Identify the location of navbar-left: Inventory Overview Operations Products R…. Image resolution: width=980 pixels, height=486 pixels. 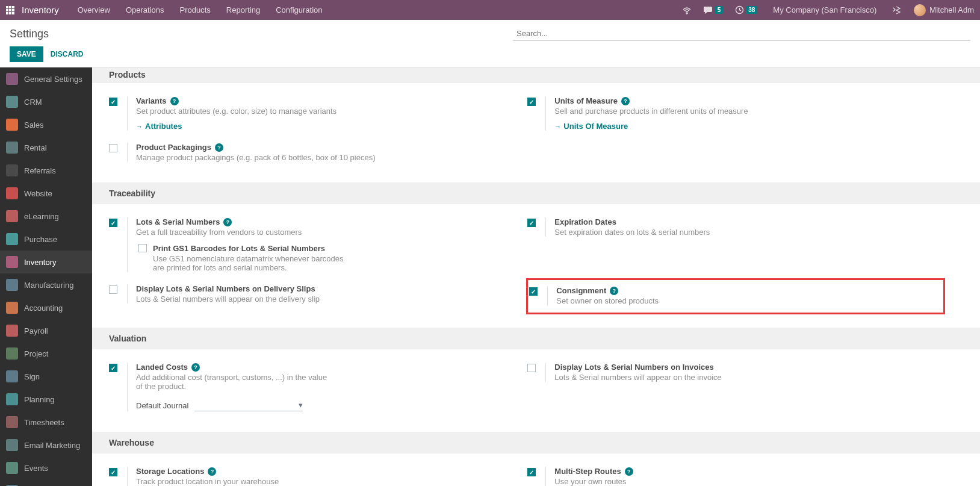
(340, 10).